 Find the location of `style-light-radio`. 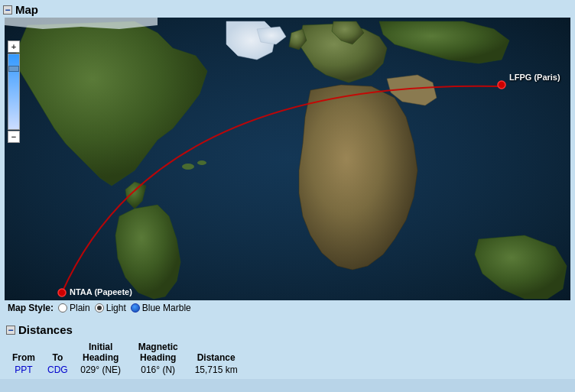

style-light-radio is located at coordinates (99, 308).